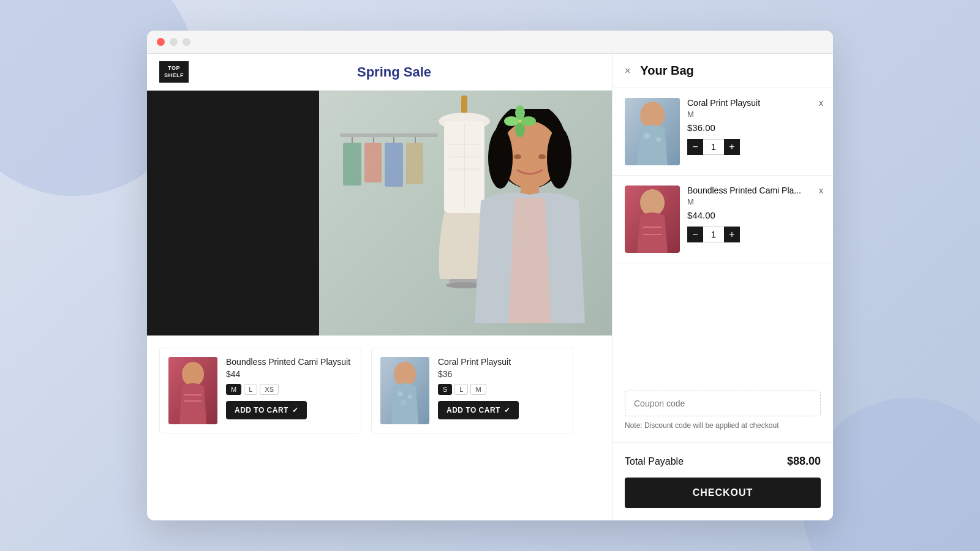 This screenshot has height=551, width=980. What do you see at coordinates (174, 42) in the screenshot?
I see `minimize-traffic-light` at bounding box center [174, 42].